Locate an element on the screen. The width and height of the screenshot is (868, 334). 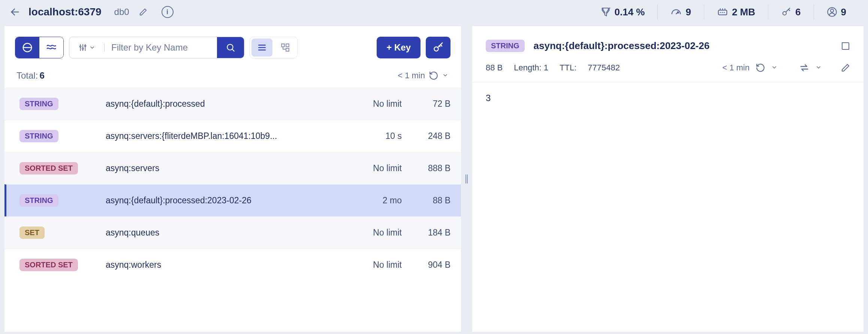
memory-icon is located at coordinates (723, 12).